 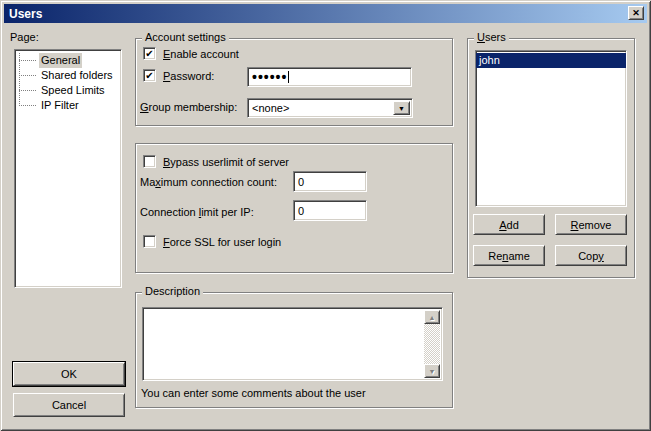 What do you see at coordinates (270, 77) in the screenshot?
I see `password-value: ••••••` at bounding box center [270, 77].